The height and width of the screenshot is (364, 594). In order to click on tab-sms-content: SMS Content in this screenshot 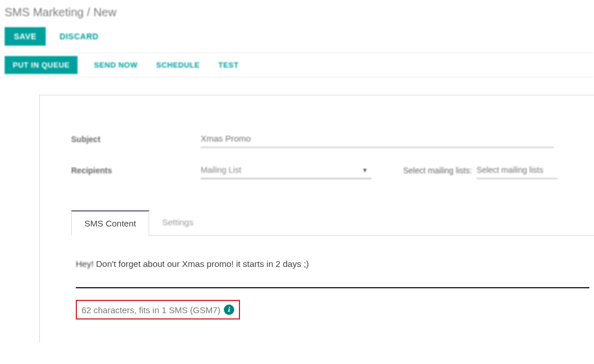, I will do `click(110, 223)`.